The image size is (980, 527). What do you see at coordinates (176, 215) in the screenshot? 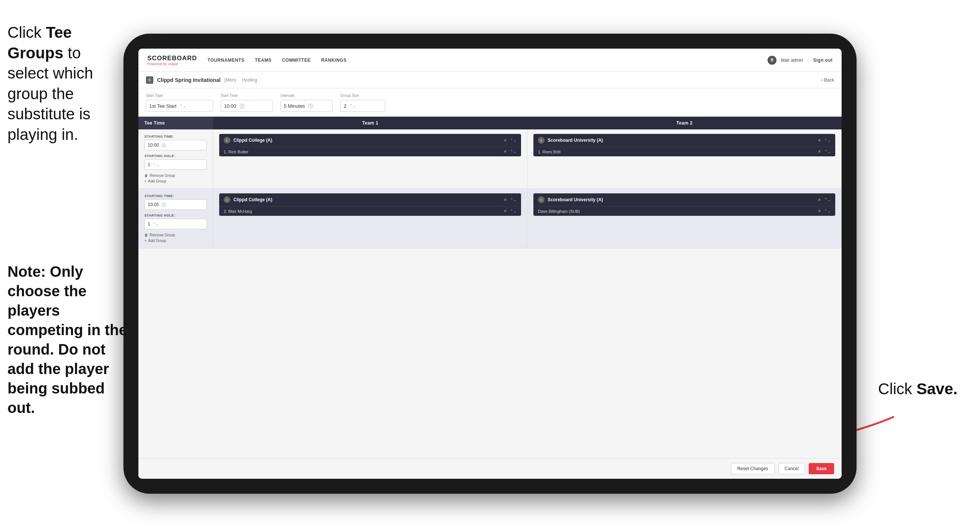
I see `starting-hole-label-2: STARTING HOLE:` at bounding box center [176, 215].